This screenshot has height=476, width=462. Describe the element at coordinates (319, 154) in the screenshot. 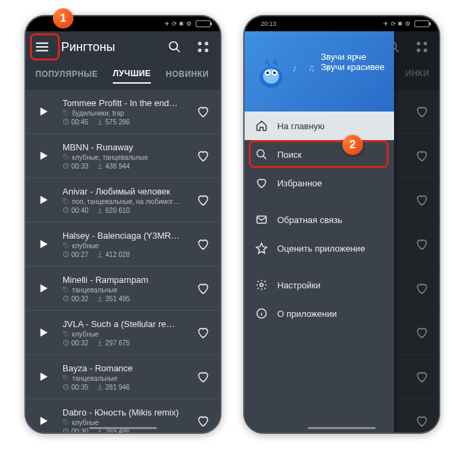

I see `drawer-item-search: Поиск` at that location.